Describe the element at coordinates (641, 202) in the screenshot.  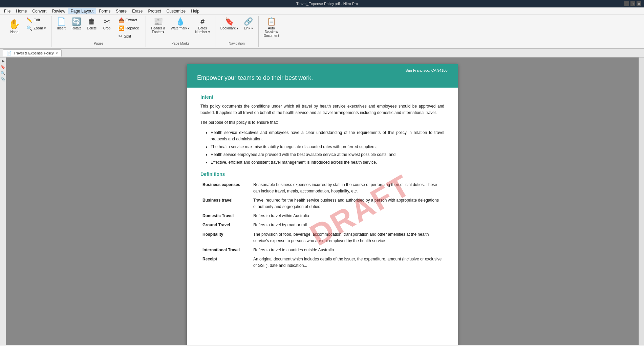
I see `right-scrollbar-panel` at that location.